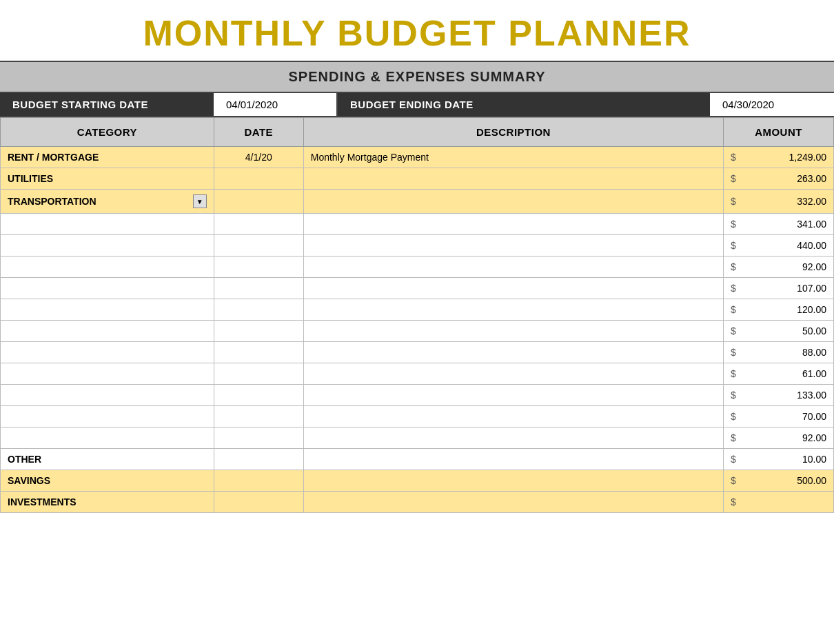 Image resolution: width=834 pixels, height=644 pixels. I want to click on amount-cell: $10.00, so click(779, 459).